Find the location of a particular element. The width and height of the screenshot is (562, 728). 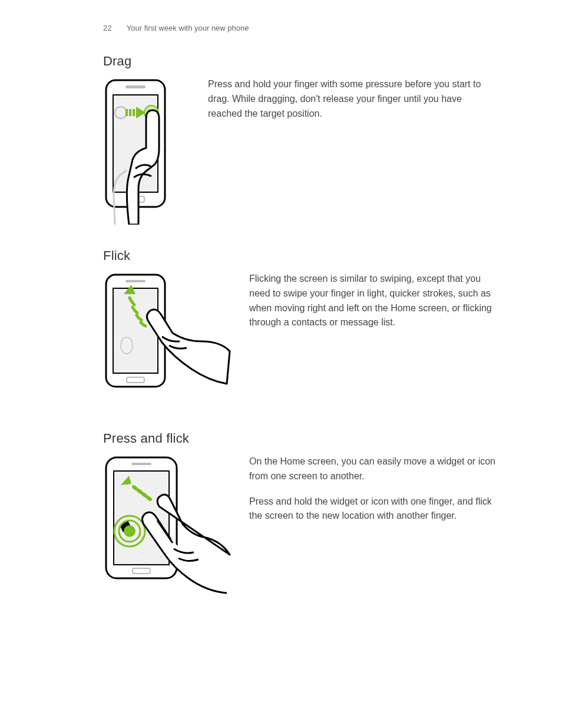

page-header: 22 Your first week with your new phone is located at coordinates (300, 28).